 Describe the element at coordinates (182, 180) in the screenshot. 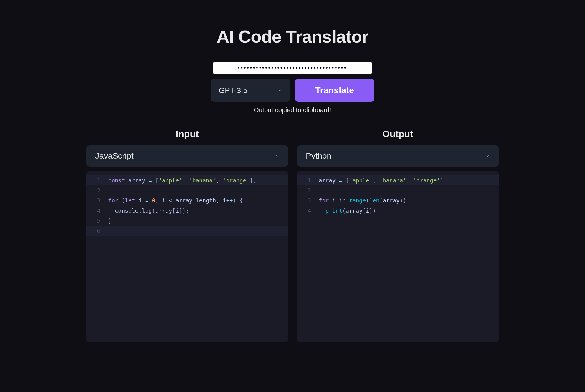

I see `code-content: const array = ['apple', 'banana', 'orang…` at that location.